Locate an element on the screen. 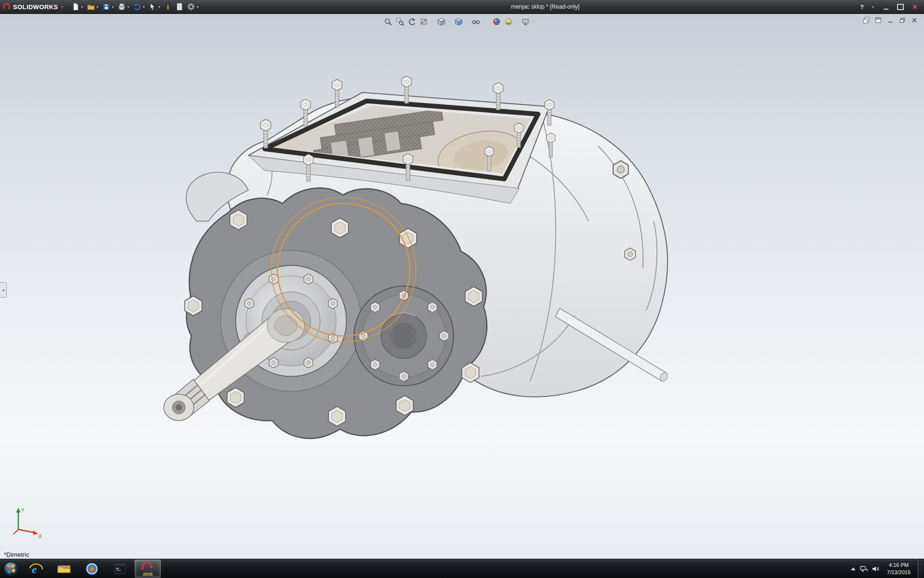  hide-show-dropdown-icon is located at coordinates (484, 22).